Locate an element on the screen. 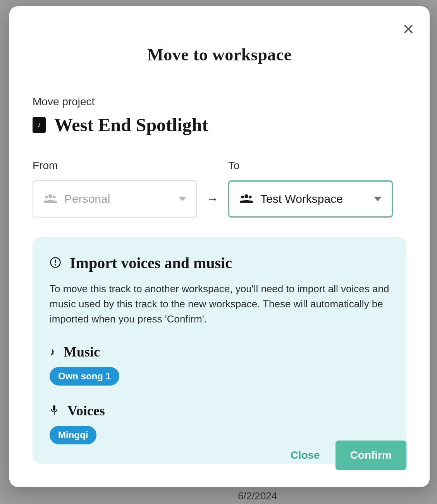  to-label: To is located at coordinates (311, 166).